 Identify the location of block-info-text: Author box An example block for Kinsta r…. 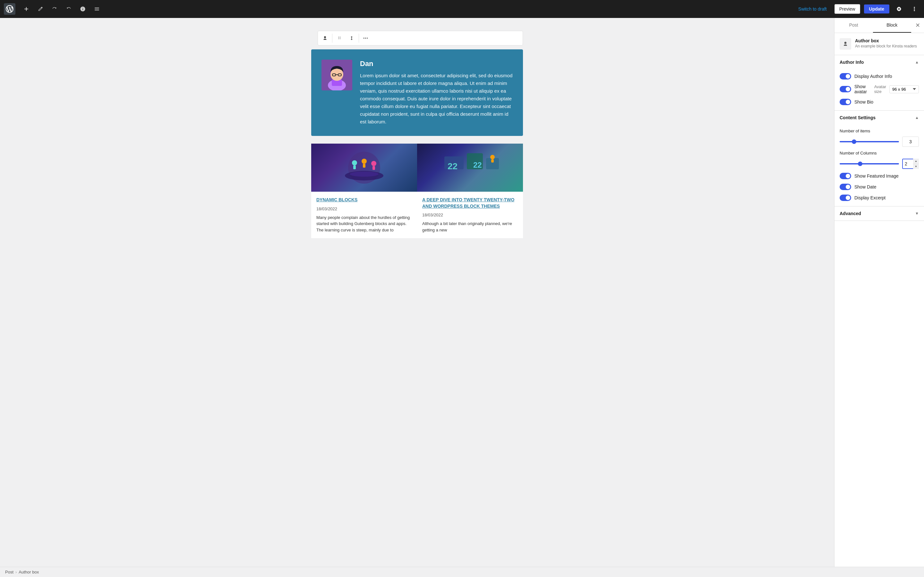
(886, 44).